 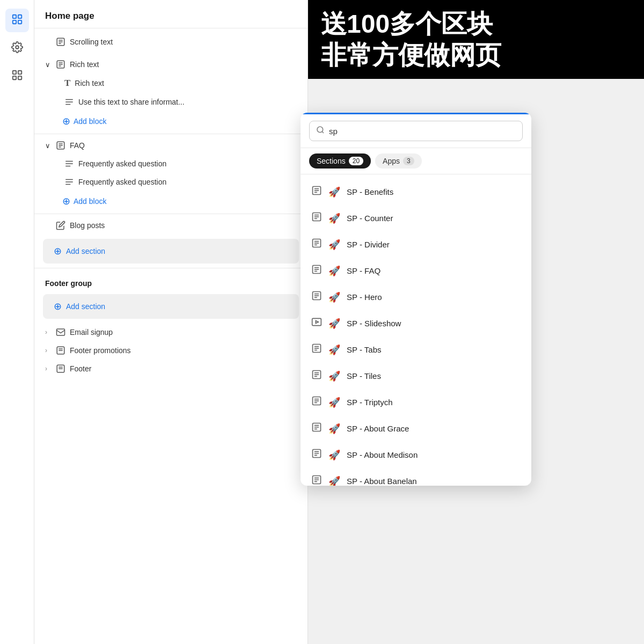 I want to click on tree-item-rich-text-parent: ∨ Rich text, so click(x=171, y=64).